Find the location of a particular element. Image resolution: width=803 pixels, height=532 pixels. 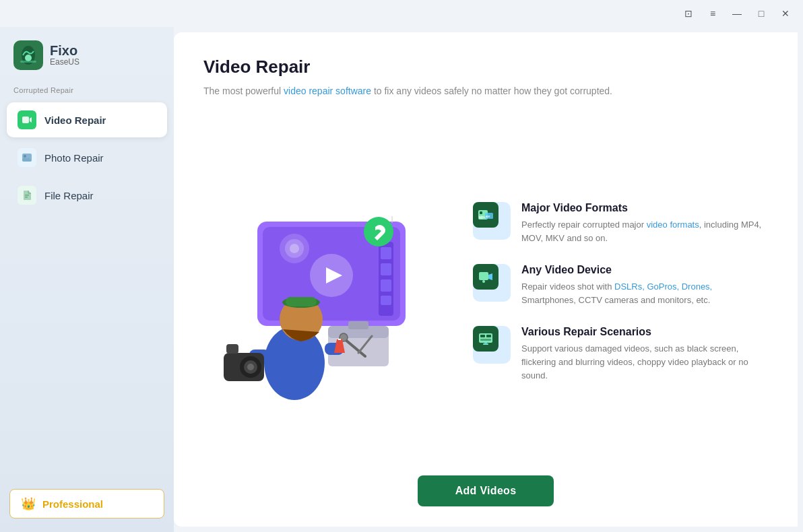

menu-button: ≡ is located at coordinates (713, 13).